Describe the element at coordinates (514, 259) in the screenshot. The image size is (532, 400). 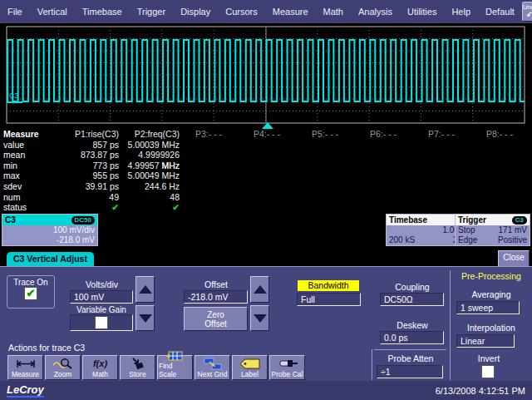
I see `close-button: Close` at that location.